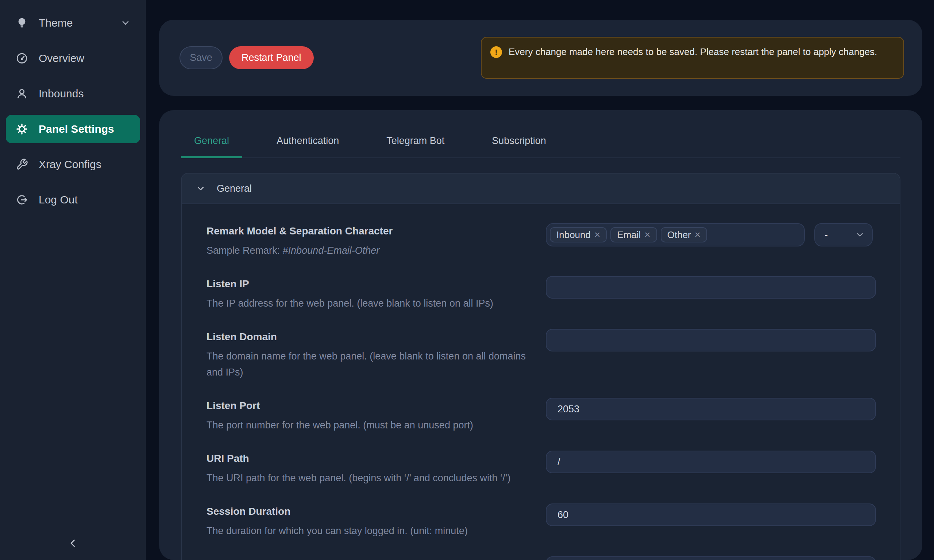 The image size is (934, 560). Describe the element at coordinates (541, 468) in the screenshot. I see `form-row-uri-path: URI Path The URI path for the web panel.…` at that location.